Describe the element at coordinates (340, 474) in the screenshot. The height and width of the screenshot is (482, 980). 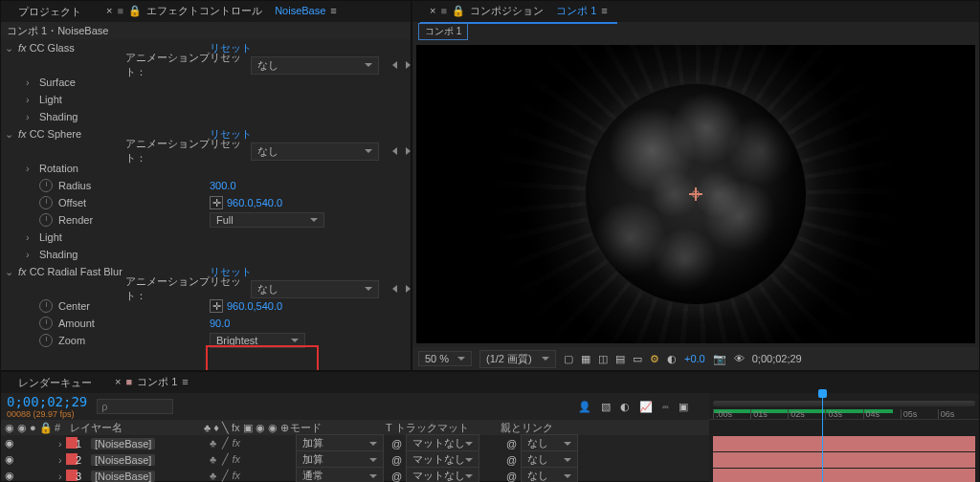
I see `blend-mode-dropdown: 通常` at that location.